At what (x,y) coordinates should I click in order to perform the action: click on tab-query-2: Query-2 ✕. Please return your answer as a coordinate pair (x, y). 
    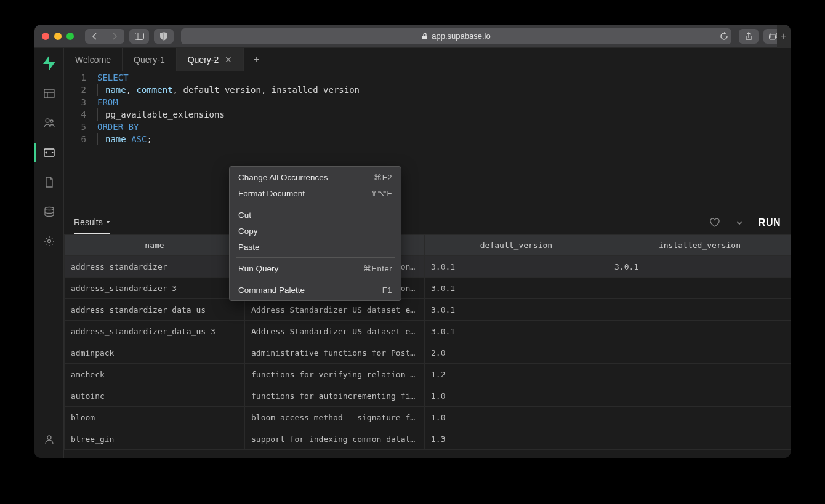
    Looking at the image, I should click on (211, 59).